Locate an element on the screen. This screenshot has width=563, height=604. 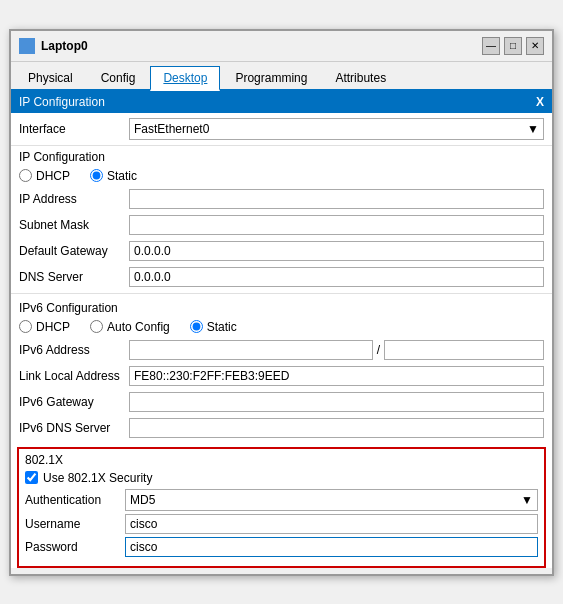
ipv4-radio-row: DHCP Static is located at coordinates (282, 176).